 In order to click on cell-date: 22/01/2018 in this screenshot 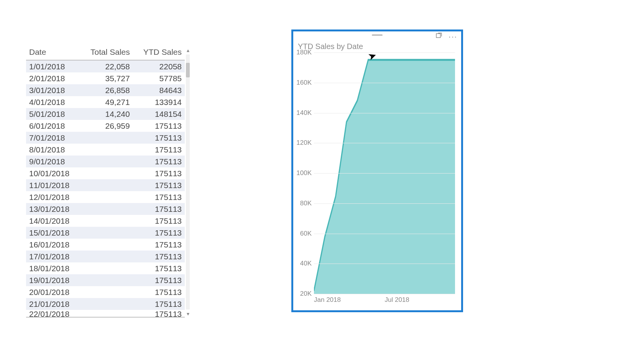, I will do `click(53, 313)`.